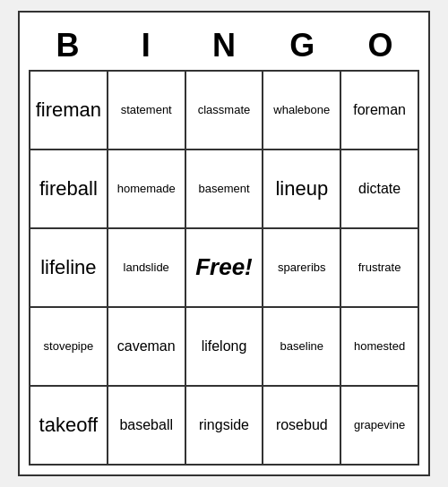 The width and height of the screenshot is (448, 487). Describe the element at coordinates (147, 347) in the screenshot. I see `bingo-cell-r3-c1: caveman` at that location.